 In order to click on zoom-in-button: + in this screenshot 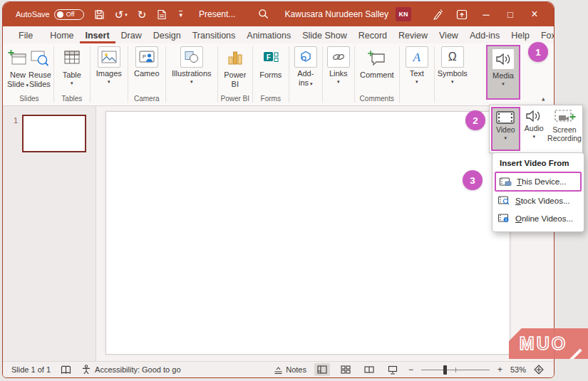, I will do `click(500, 370)`.